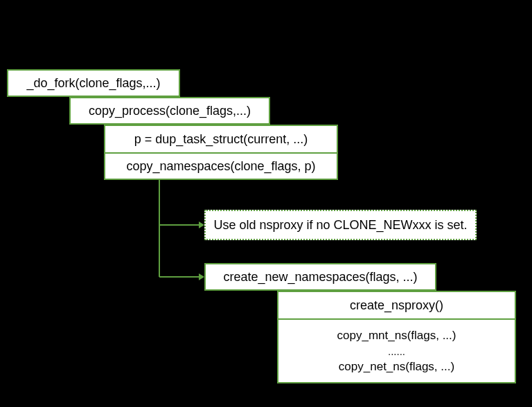 The height and width of the screenshot is (407, 532). What do you see at coordinates (341, 225) in the screenshot?
I see `old-nsproxy-box: Use old nsproxy if no CLONE_NEWxxx is se…` at bounding box center [341, 225].